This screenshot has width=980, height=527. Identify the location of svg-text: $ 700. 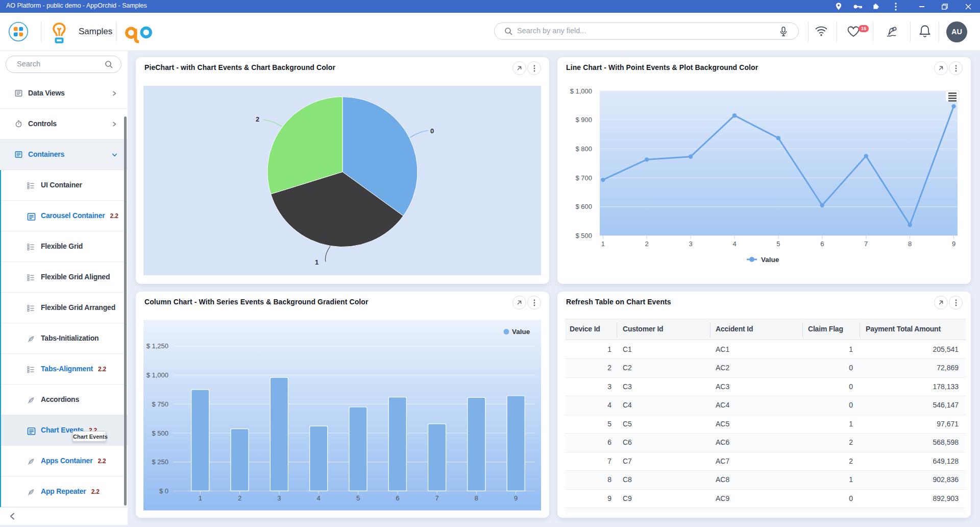
(584, 178).